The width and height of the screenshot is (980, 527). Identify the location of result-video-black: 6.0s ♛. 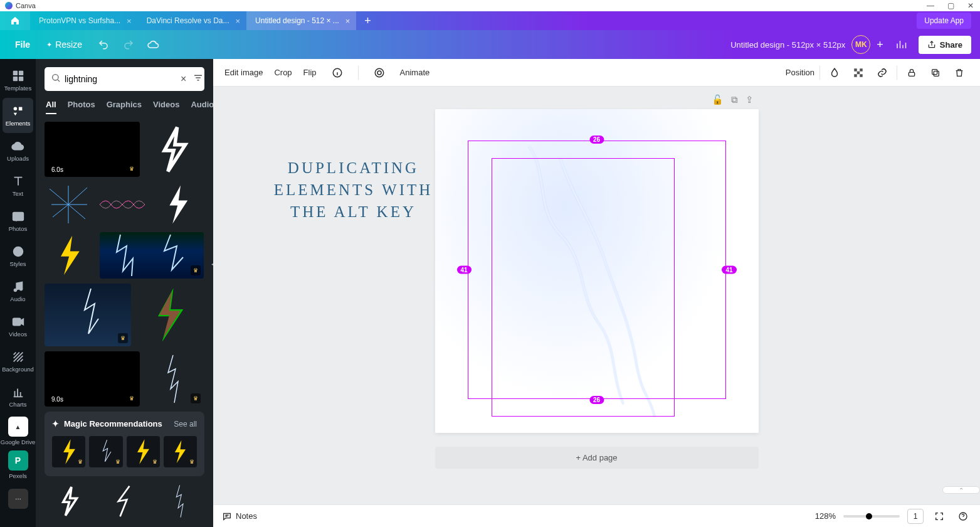
(92, 149).